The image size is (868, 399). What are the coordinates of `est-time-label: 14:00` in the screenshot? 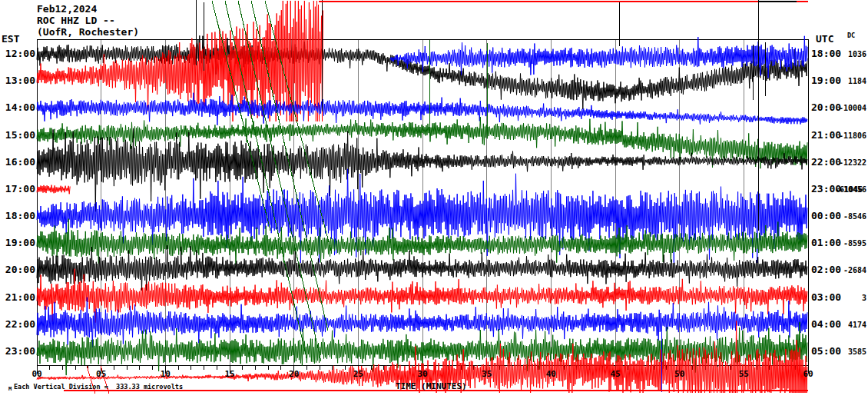 It's located at (18, 108).